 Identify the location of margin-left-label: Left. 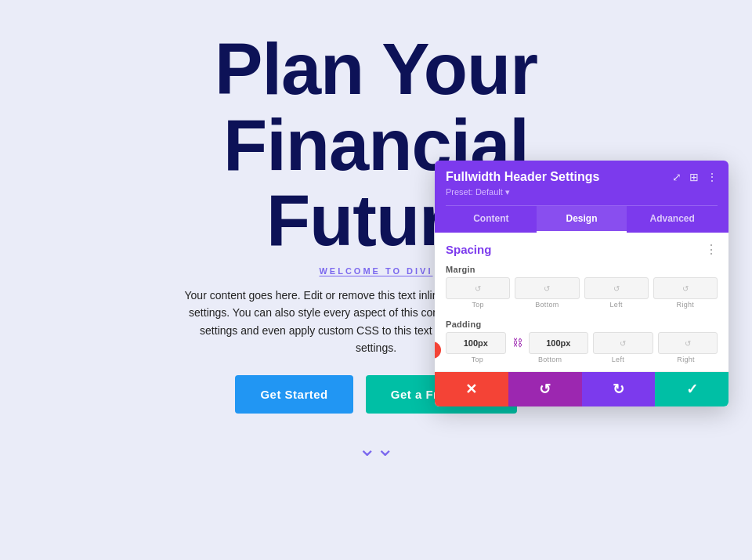
(616, 305).